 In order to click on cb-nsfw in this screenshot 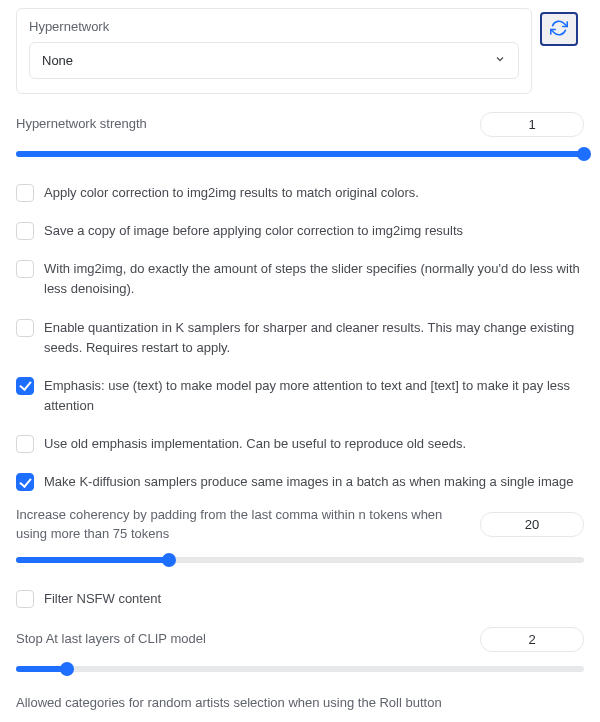, I will do `click(25, 599)`.